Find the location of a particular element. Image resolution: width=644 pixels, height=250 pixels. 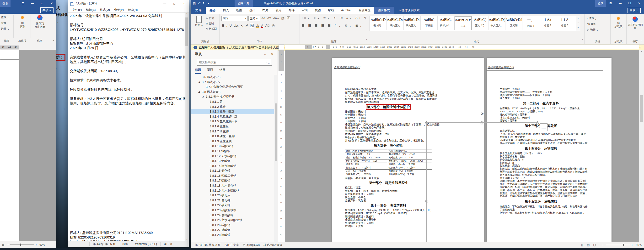

numbering-icon: ≡⌄ is located at coordinates (317, 18).